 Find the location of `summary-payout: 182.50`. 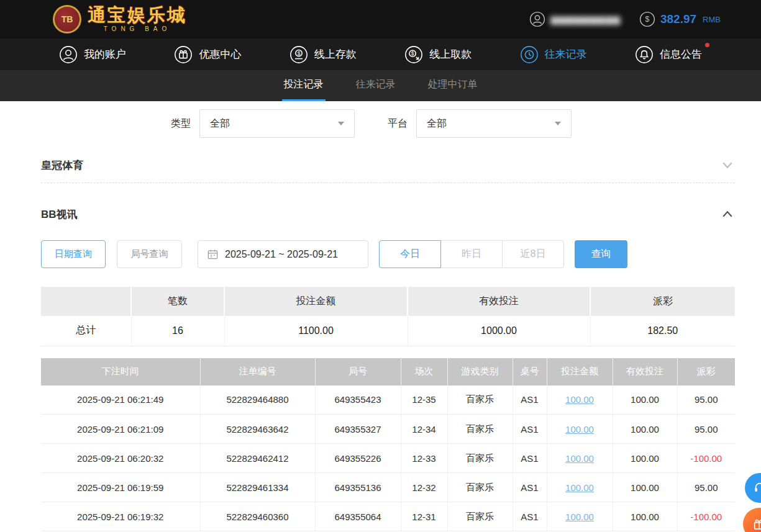

summary-payout: 182.50 is located at coordinates (662, 331).